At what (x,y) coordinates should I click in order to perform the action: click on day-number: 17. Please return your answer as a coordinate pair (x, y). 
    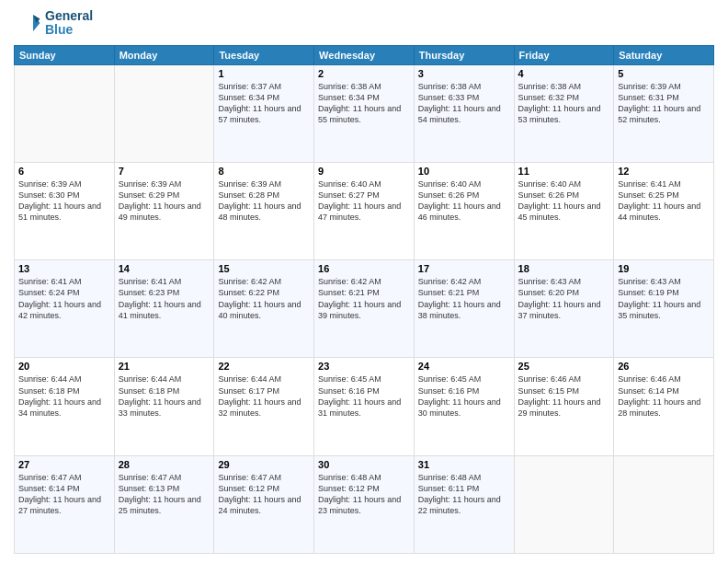
    Looking at the image, I should click on (464, 269).